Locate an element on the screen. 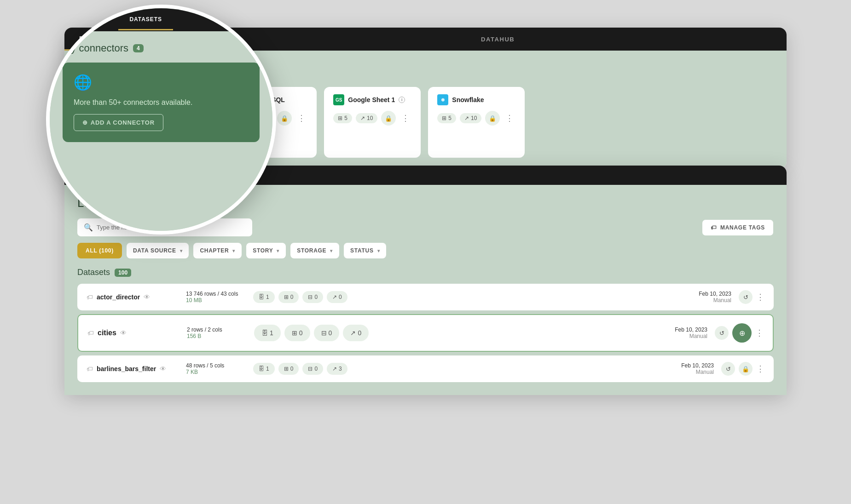  dataset-size-actor: 13 746 rows / 43 cols 10 MB is located at coordinates (216, 297).